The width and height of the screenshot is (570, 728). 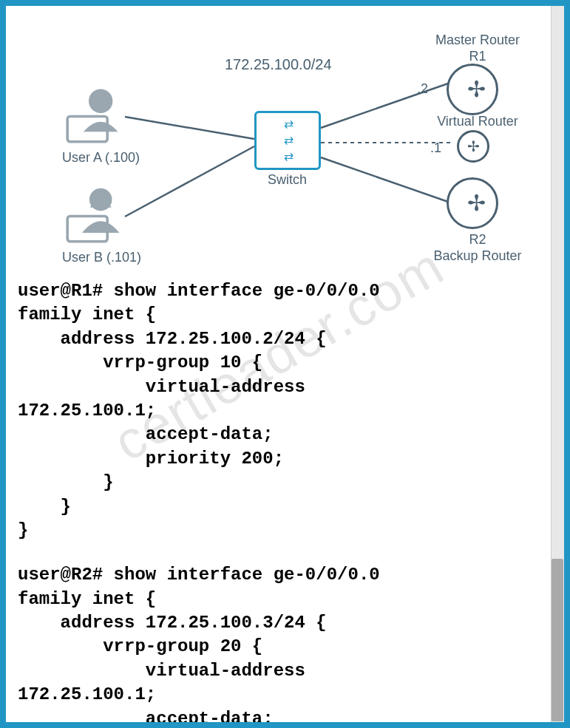 I want to click on user-a-label: User A (.100), so click(x=101, y=158).